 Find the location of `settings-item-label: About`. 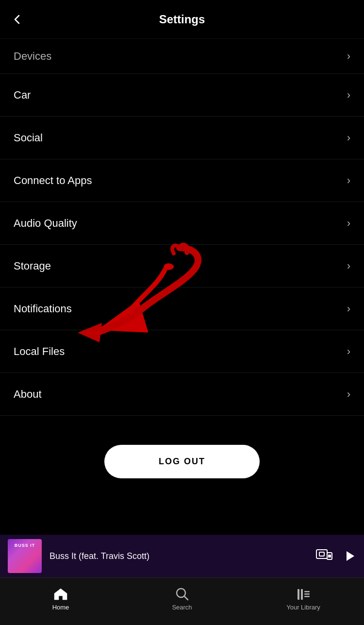

settings-item-label: About is located at coordinates (28, 394).